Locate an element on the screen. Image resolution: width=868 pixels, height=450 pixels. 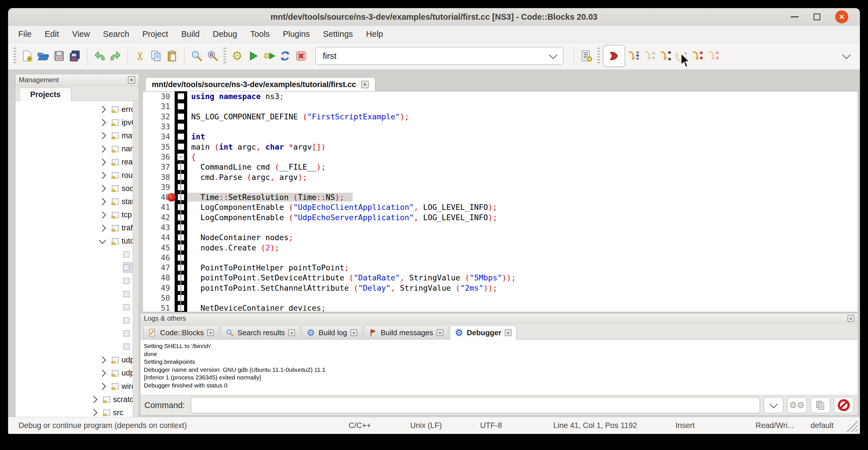
editor-tab: mnt/dev/tools/source/ns-3-dev/examples/t… is located at coordinates (260, 84).